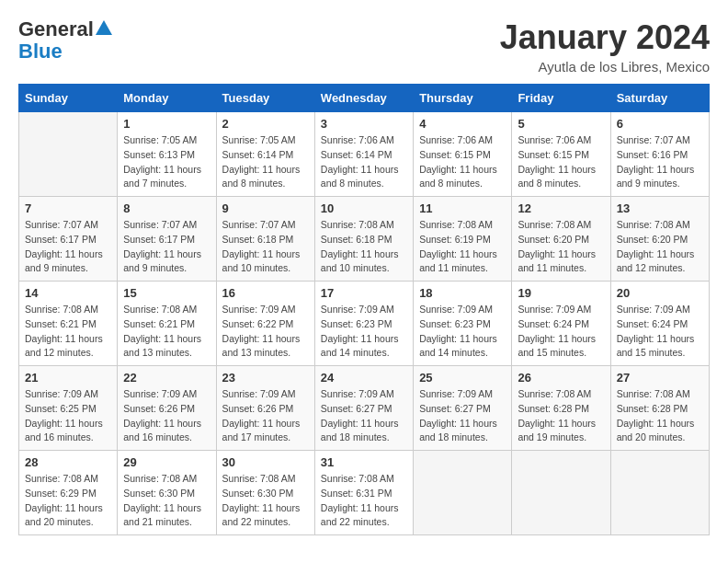 The height and width of the screenshot is (563, 728). What do you see at coordinates (265, 98) in the screenshot?
I see `day-header-tuesday: Tuesday` at bounding box center [265, 98].